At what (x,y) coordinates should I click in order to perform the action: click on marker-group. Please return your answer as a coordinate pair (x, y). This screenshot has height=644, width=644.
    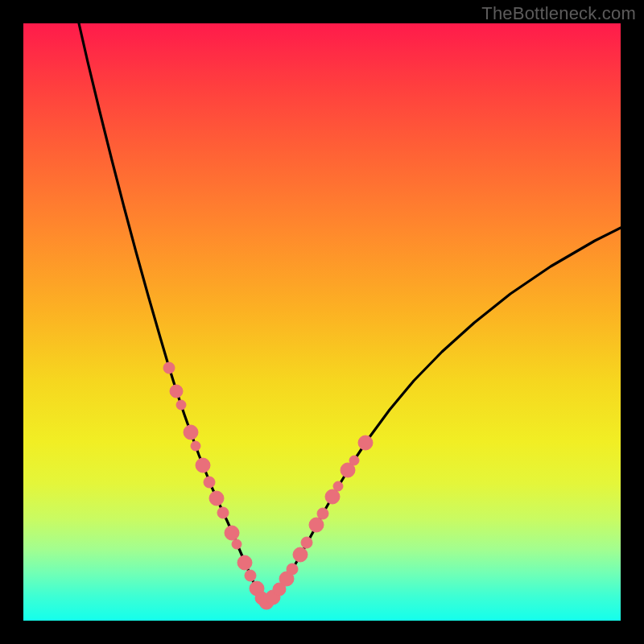
    Looking at the image, I should click on (268, 486).